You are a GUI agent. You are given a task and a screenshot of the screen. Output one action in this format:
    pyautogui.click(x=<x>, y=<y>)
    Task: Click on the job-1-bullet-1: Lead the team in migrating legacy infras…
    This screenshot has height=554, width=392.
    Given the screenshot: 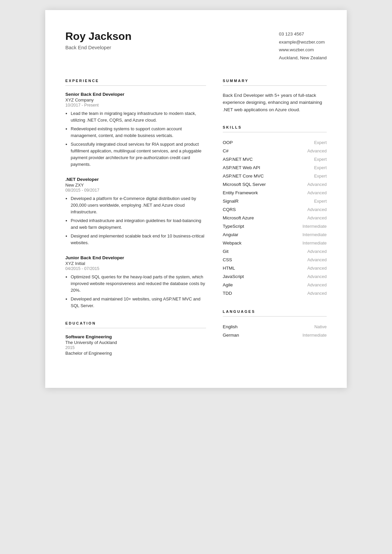 What is the action you would take?
    pyautogui.click(x=138, y=117)
    